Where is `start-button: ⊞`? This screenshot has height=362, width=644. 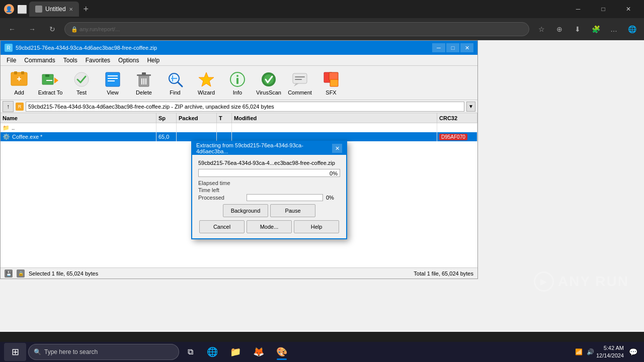 start-button: ⊞ is located at coordinates (15, 352).